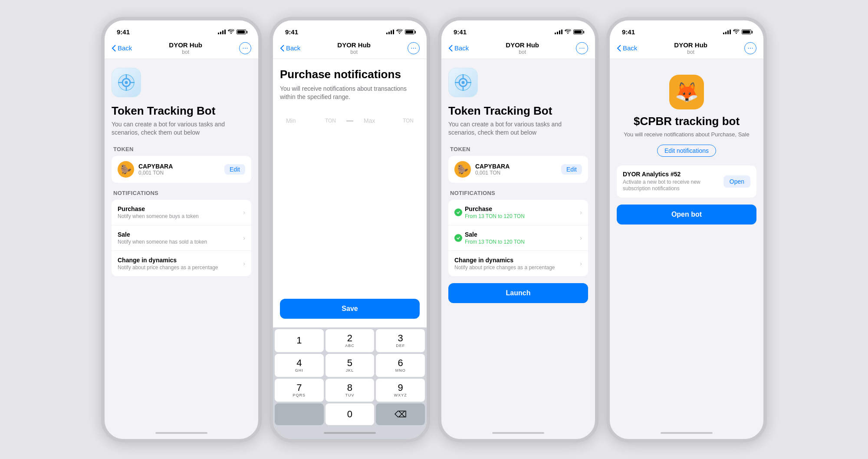 The image size is (868, 459). What do you see at coordinates (517, 238) in the screenshot?
I see `notif-content-sale-3: Sale From 13 TON to 120 TON` at bounding box center [517, 238].